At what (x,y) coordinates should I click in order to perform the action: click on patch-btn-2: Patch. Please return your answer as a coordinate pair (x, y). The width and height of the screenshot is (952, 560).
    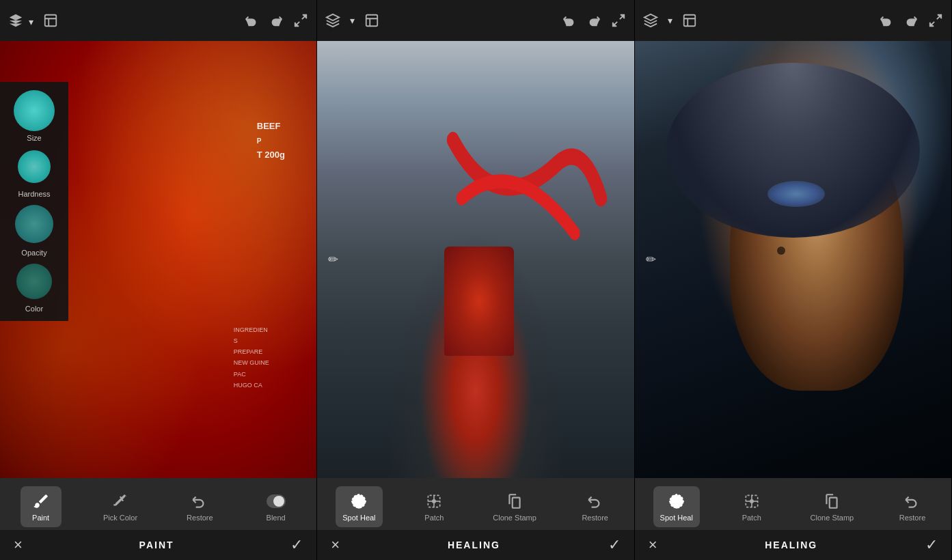
    Looking at the image, I should click on (752, 507).